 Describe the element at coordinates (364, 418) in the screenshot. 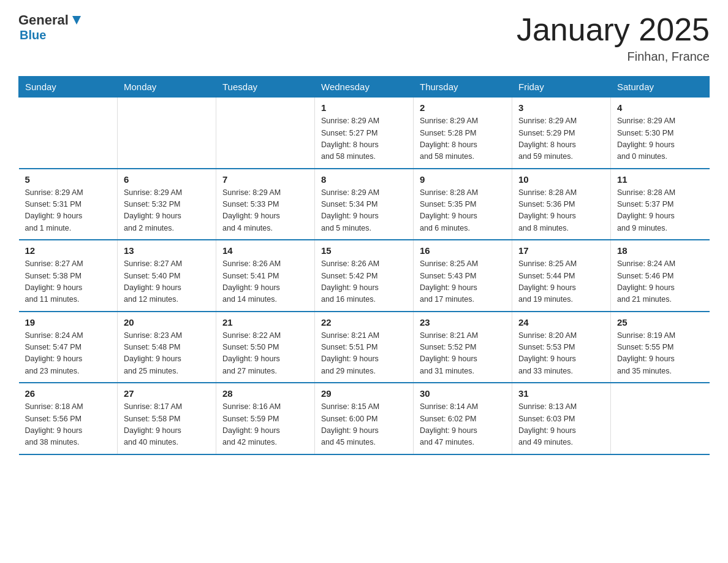

I see `calendar-week-row: 26Sunrise: 8:18 AM Sunset: 5:56 PM Dayli…` at that location.